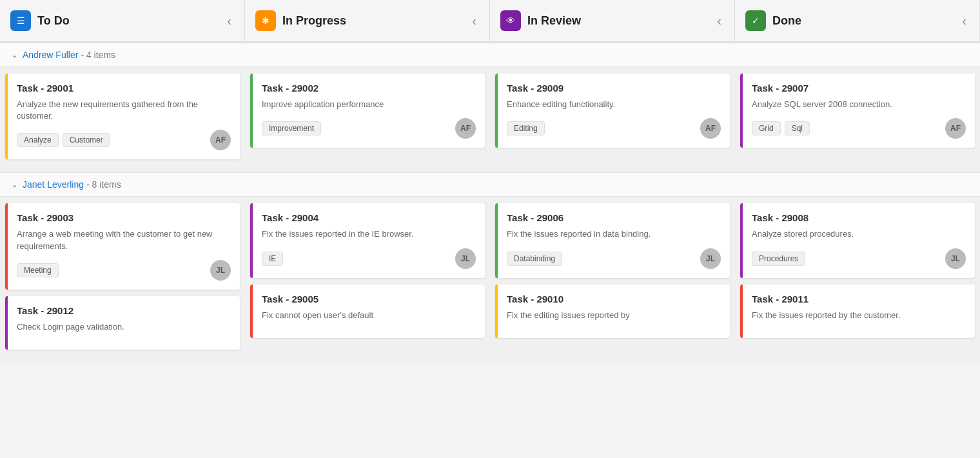  I want to click on column-title-inprogress: In Progress, so click(376, 21).